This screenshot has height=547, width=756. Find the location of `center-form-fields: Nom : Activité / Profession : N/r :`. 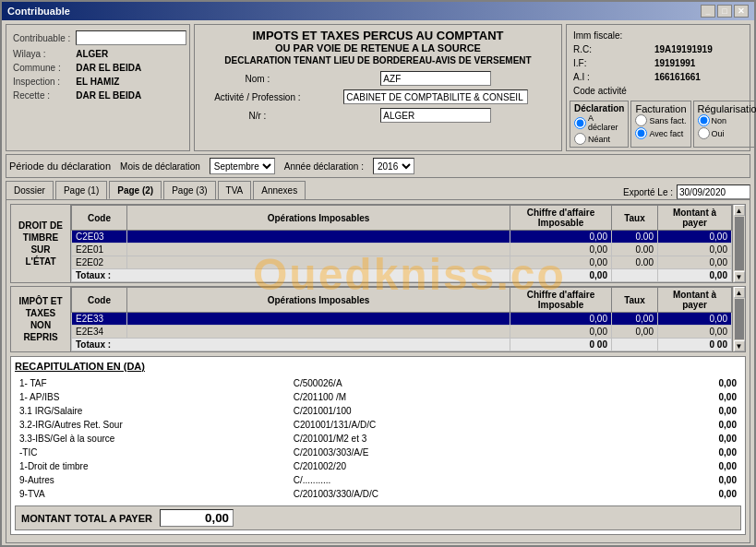

center-form-fields: Nom : Activité / Profession : N/r : is located at coordinates (378, 97).